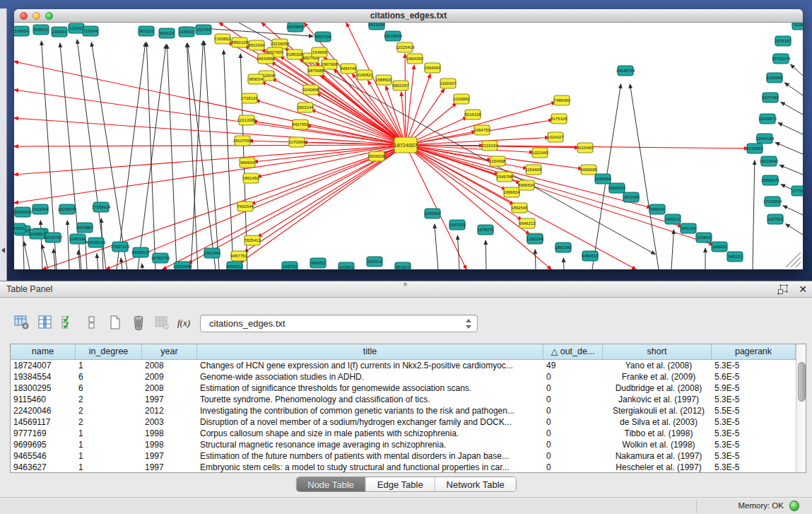 Image resolution: width=812 pixels, height=514 pixels. What do you see at coordinates (406, 145) in the screenshot?
I see `graph-node: 18724007` at bounding box center [406, 145].